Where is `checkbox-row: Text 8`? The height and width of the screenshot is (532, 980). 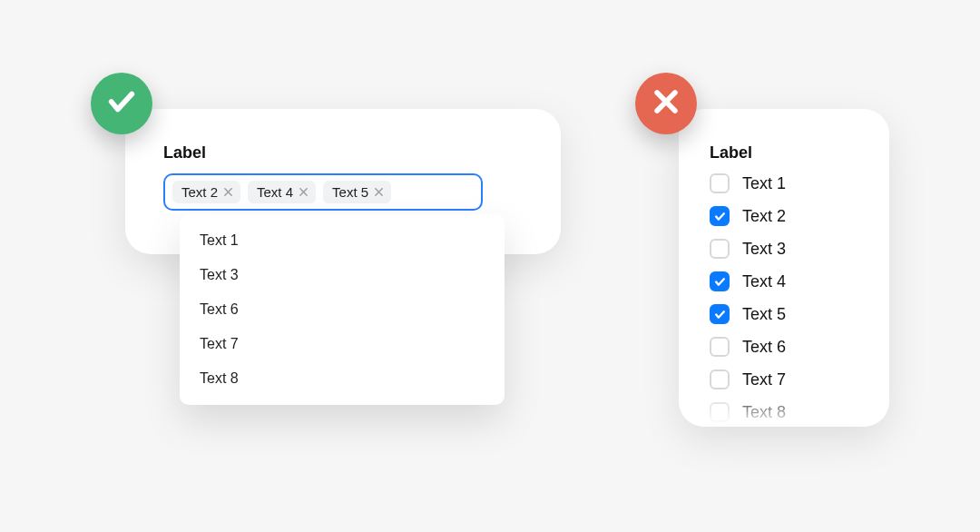
checkbox-row: Text 8 is located at coordinates (784, 412).